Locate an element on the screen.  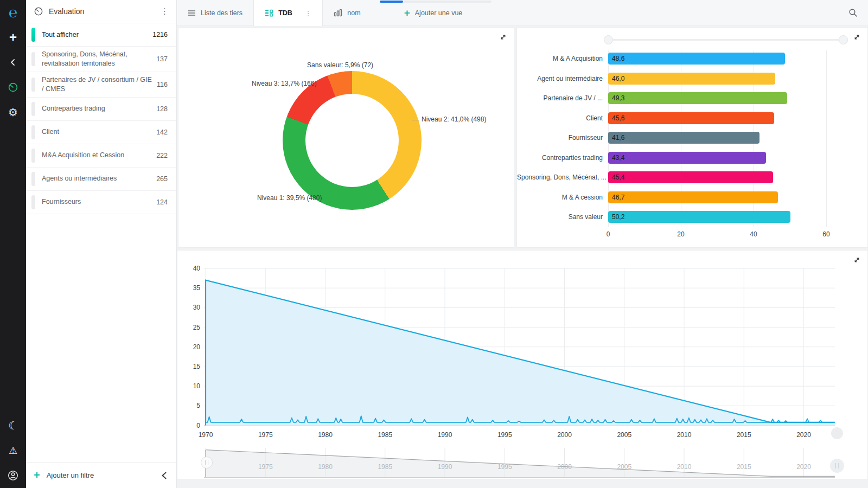
tab-label: Liste des tiers is located at coordinates (221, 13).